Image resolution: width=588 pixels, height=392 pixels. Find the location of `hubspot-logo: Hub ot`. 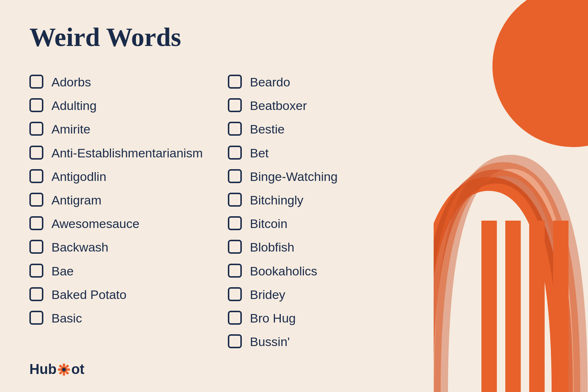

hubspot-logo: Hub ot is located at coordinates (57, 369).